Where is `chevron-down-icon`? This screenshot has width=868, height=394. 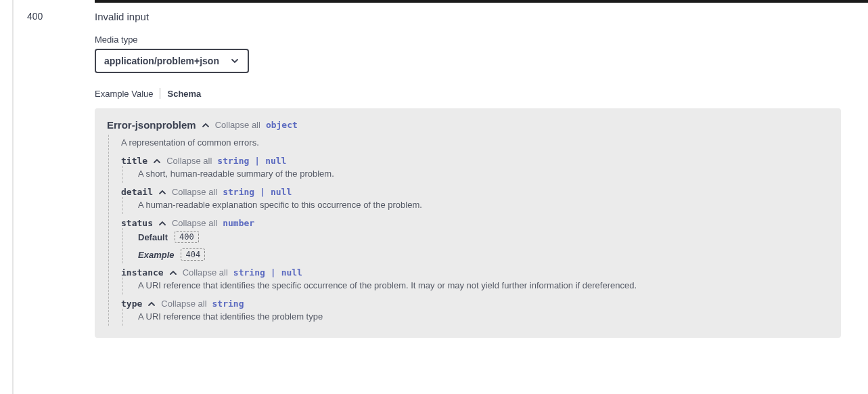 chevron-down-icon is located at coordinates (235, 61).